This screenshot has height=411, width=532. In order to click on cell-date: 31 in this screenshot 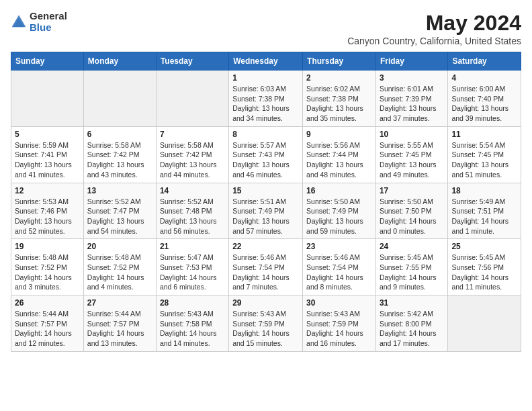, I will do `click(412, 303)`.